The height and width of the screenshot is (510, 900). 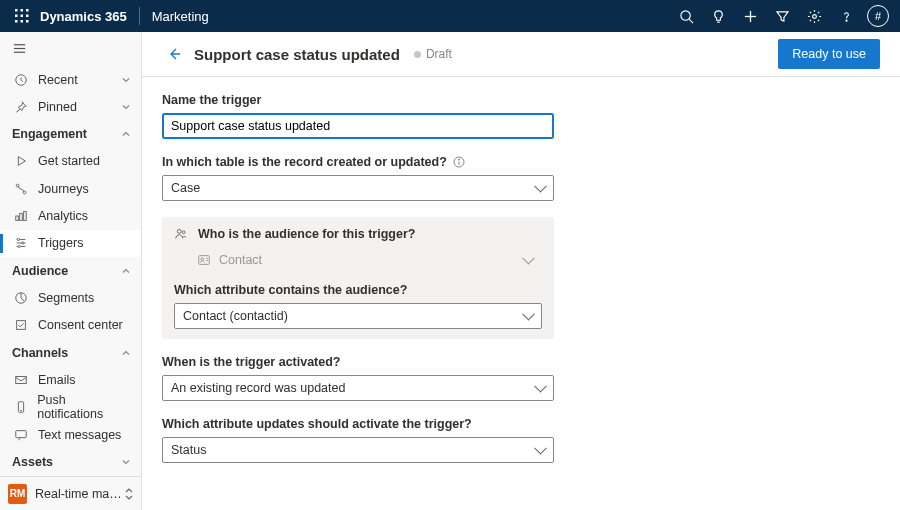 What do you see at coordinates (358, 290) in the screenshot?
I see `label-attr: Which attribute contains the audience?` at bounding box center [358, 290].